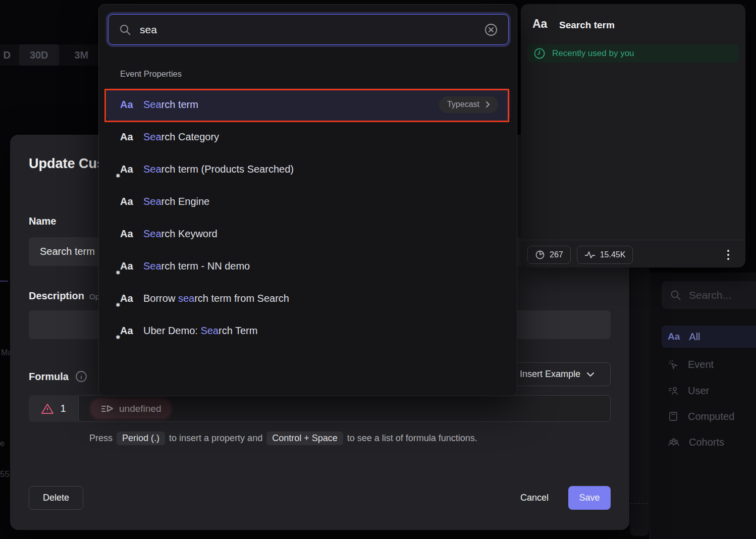 The width and height of the screenshot is (756, 539). I want to click on insert-example-button: Insert Example, so click(557, 374).